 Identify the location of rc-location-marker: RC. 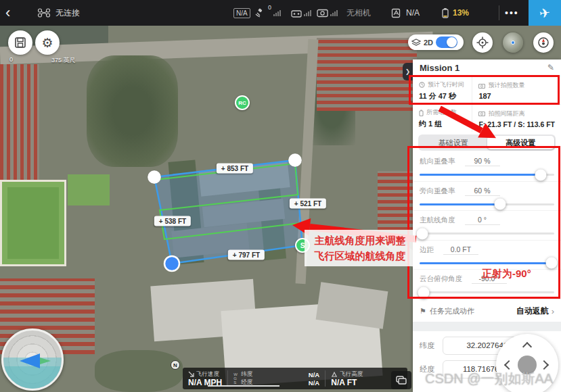
(242, 103).